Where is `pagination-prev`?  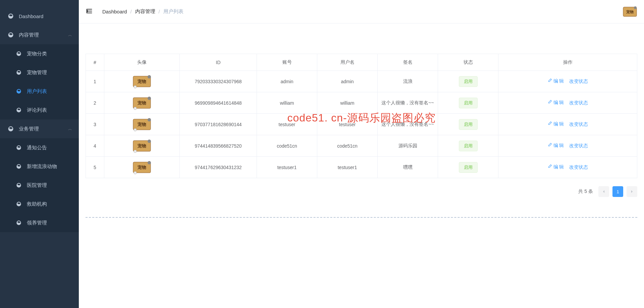 pagination-prev is located at coordinates (604, 192).